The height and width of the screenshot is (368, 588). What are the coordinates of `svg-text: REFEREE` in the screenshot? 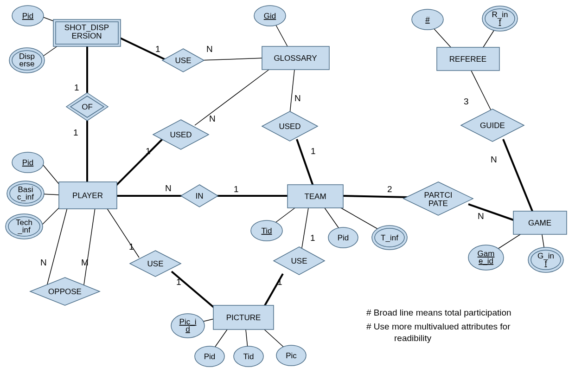 It's located at (468, 59).